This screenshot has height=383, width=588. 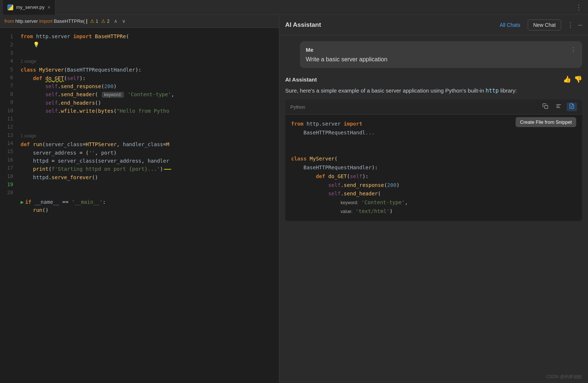 What do you see at coordinates (150, 36) in the screenshot?
I see `code-line-1: from http.server import BaseHTTPRe(` at bounding box center [150, 36].